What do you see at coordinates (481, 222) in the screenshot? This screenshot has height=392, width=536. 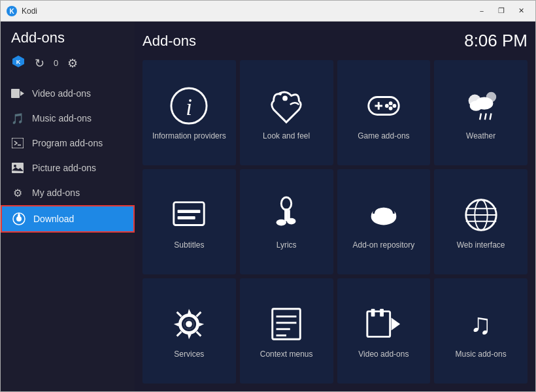 I see `tile-web-interface: Web interface` at bounding box center [481, 222].